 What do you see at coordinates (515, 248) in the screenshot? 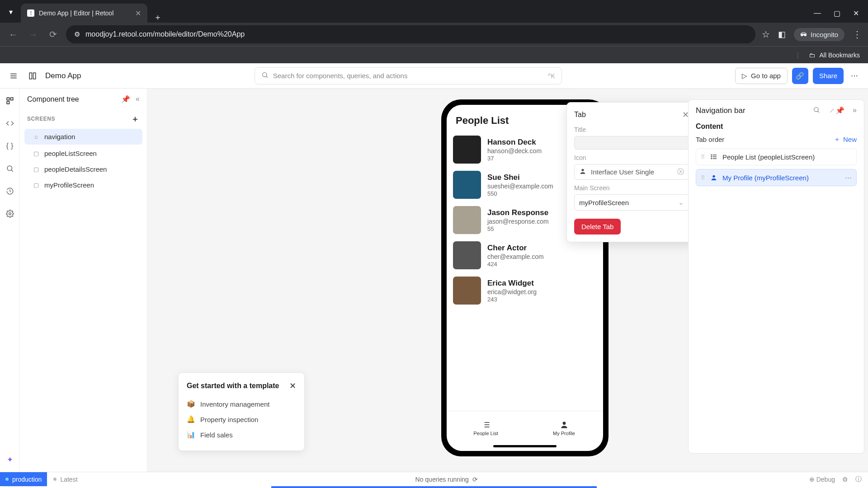
I see `person-name: Cher Actor` at bounding box center [515, 248].